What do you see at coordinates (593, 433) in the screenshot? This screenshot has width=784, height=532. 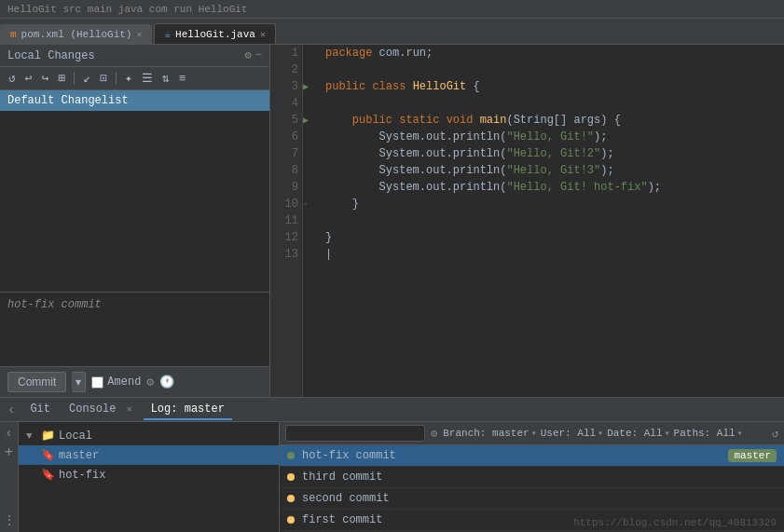 I see `log-filter-bar: Branch: master ▾ User: All ▾ Date: All ▾…` at bounding box center [593, 433].